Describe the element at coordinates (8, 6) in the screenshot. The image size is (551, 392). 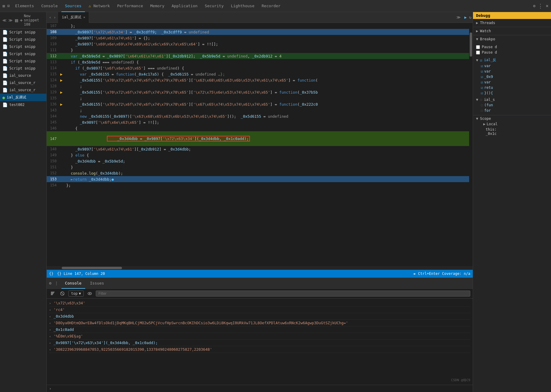
I see `dock-icon: ⊡` at that location.